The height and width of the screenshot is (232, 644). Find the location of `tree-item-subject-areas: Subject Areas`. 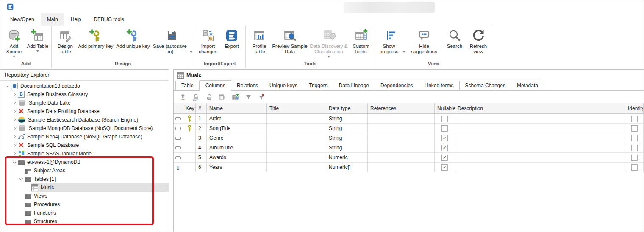

tree-item-subject-areas: Subject Areas is located at coordinates (85, 171).